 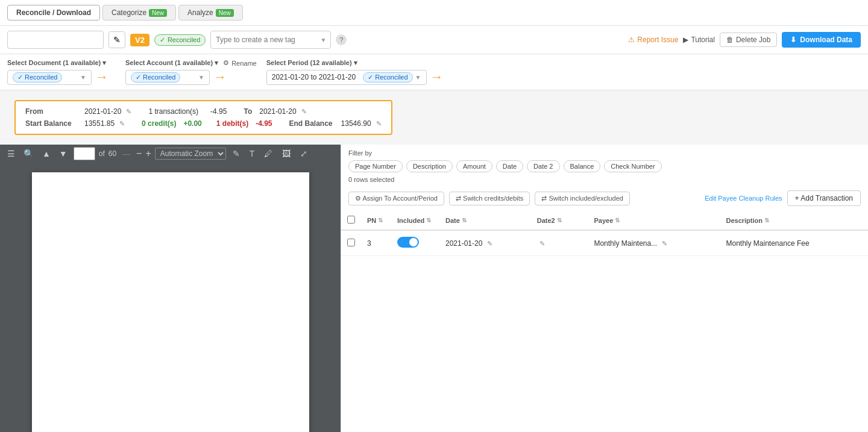 I want to click on pdf-prev-page-button: ▲, so click(x=46, y=154).